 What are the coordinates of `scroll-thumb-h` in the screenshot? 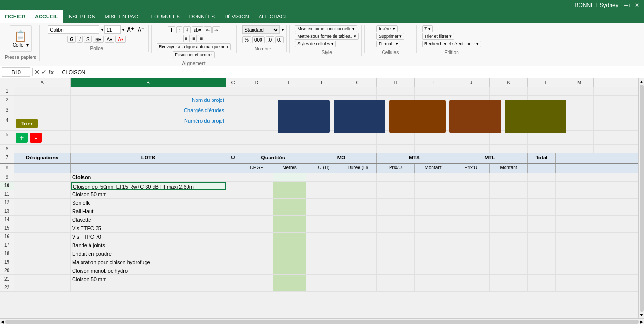 It's located at (322, 322).